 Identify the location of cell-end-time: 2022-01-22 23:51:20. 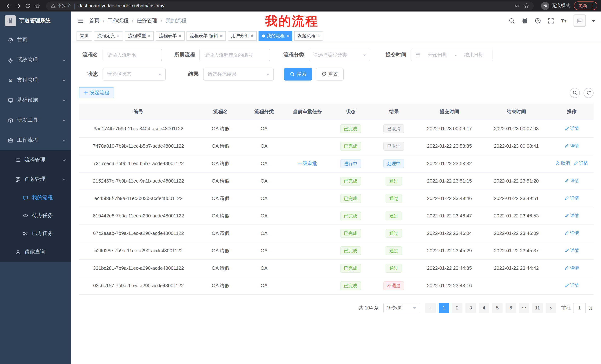
(516, 181).